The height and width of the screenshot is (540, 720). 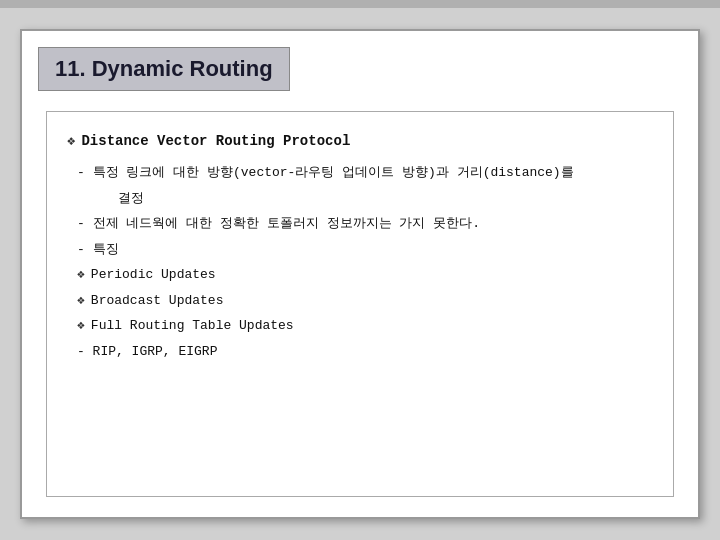 What do you see at coordinates (360, 275) in the screenshot?
I see `list-item: ❖ Periodic Updates` at bounding box center [360, 275].